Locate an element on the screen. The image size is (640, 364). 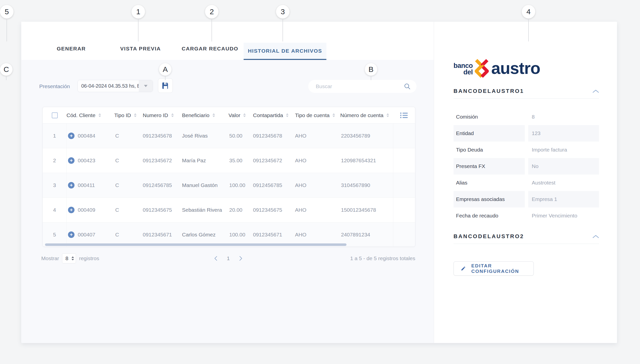
section-bancodelaustro2-header: BANCODELAUSTRO2 is located at coordinates (526, 236).